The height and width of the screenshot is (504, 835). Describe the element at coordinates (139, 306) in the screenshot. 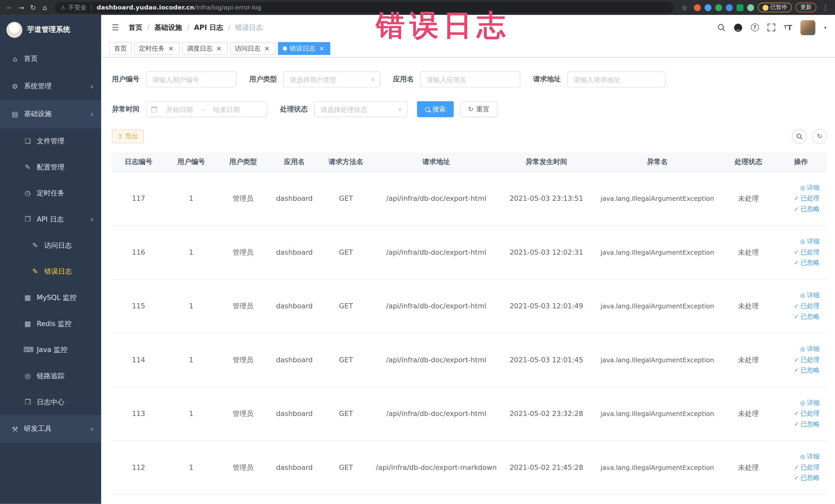

I see `cell-log-id: 115` at that location.